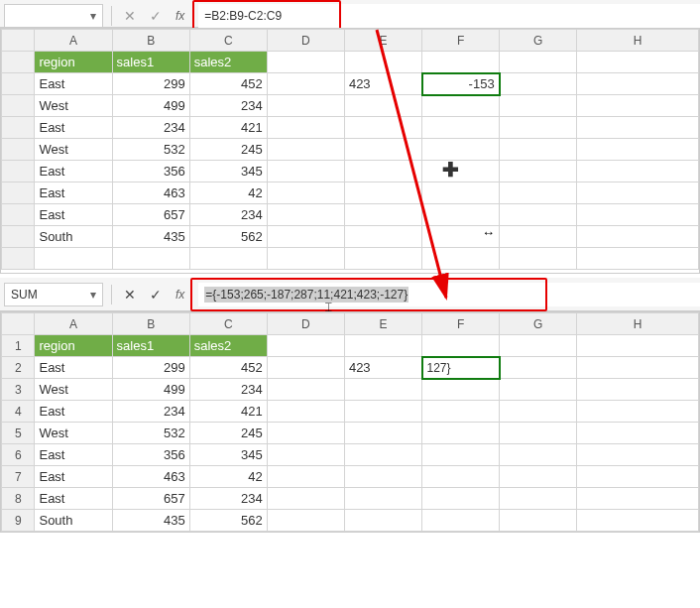 The image size is (700, 608). What do you see at coordinates (228, 128) in the screenshot?
I see `cell: 421` at bounding box center [228, 128].